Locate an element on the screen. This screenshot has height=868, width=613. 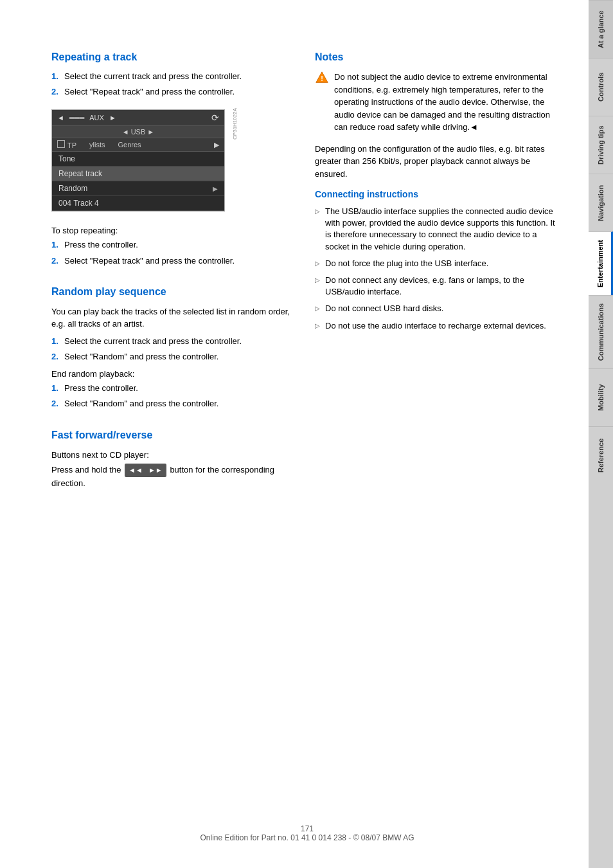
sidebar-tab-controls: Controls is located at coordinates (601, 87).